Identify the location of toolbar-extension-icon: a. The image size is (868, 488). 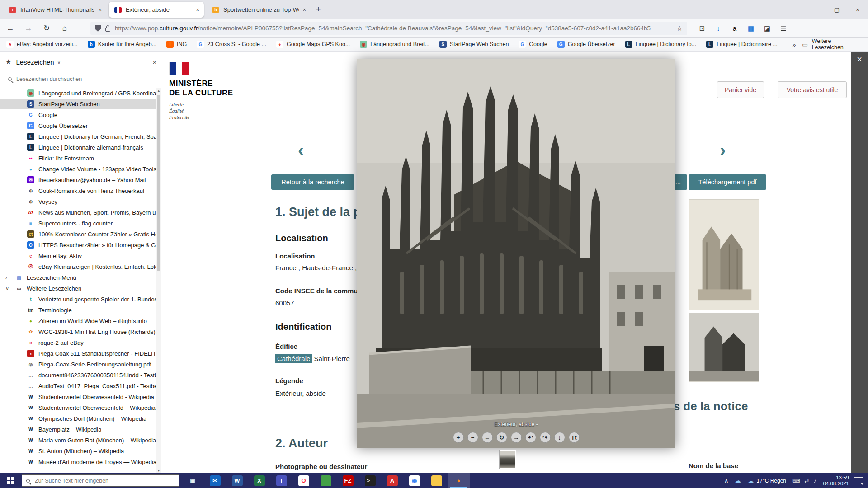
(735, 28).